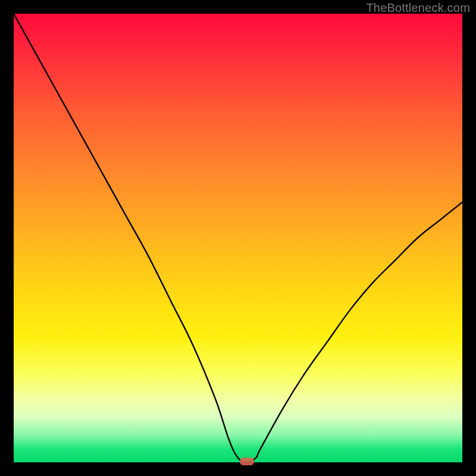  What do you see at coordinates (247, 462) in the screenshot?
I see `optimal-point-marker` at bounding box center [247, 462].